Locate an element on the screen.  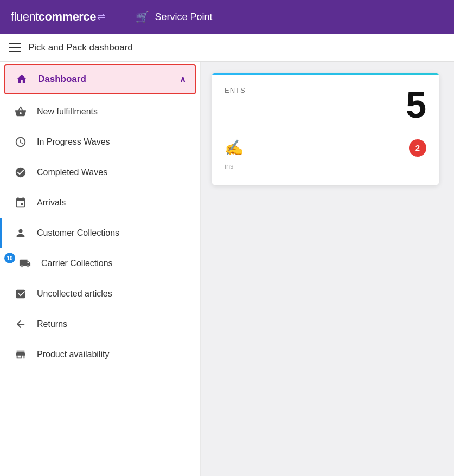
card-title-area: ENTS is located at coordinates (235, 91).